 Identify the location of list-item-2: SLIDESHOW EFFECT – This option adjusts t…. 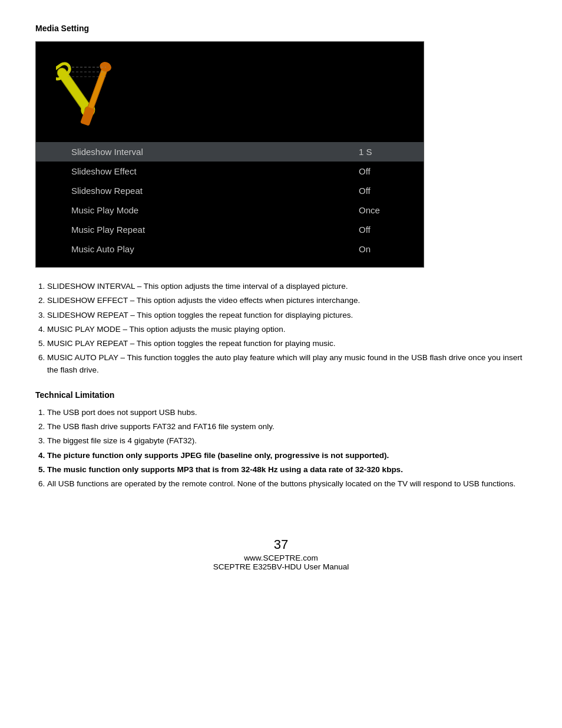
(287, 301).